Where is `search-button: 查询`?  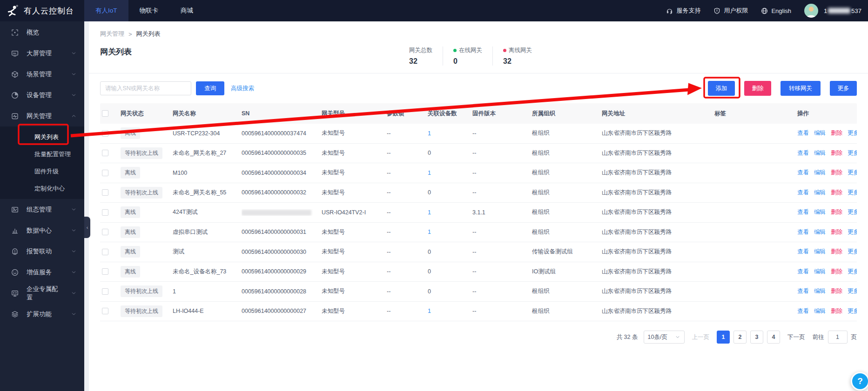
search-button: 查询 is located at coordinates (210, 88).